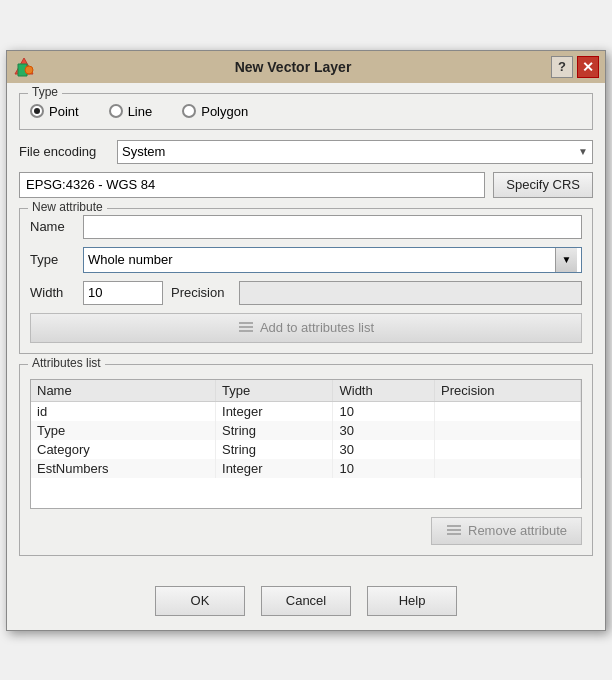 The width and height of the screenshot is (612, 680). Describe the element at coordinates (24, 67) in the screenshot. I see `app-icon` at that location.